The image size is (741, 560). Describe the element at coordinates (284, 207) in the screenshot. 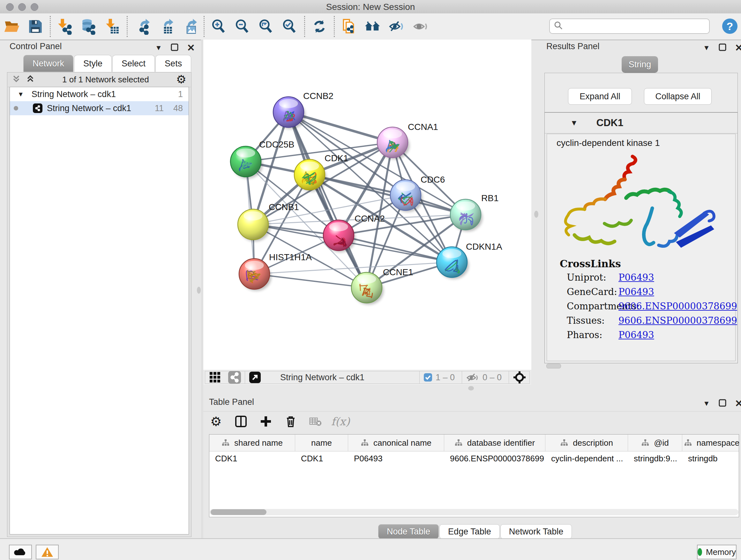

I see `node-label-CCNB1: CCNB1` at that location.